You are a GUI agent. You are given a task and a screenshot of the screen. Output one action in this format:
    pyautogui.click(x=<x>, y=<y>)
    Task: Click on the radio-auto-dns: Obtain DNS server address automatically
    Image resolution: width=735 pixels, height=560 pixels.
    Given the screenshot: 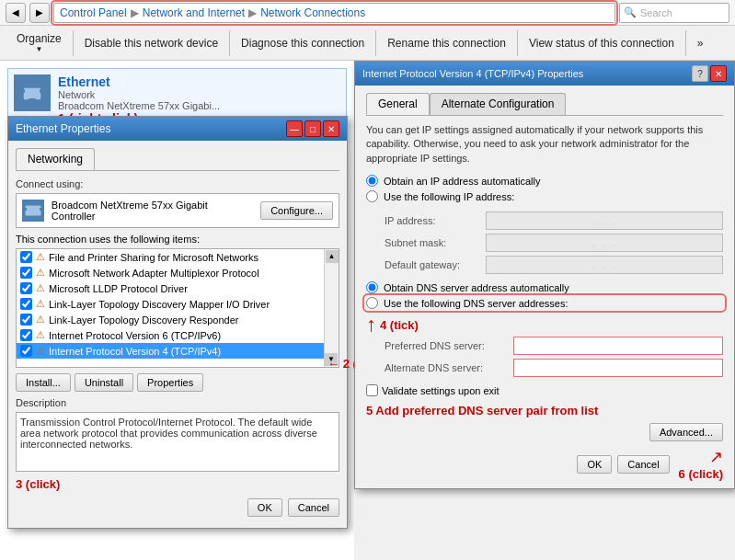 What is the action you would take?
    pyautogui.click(x=545, y=287)
    